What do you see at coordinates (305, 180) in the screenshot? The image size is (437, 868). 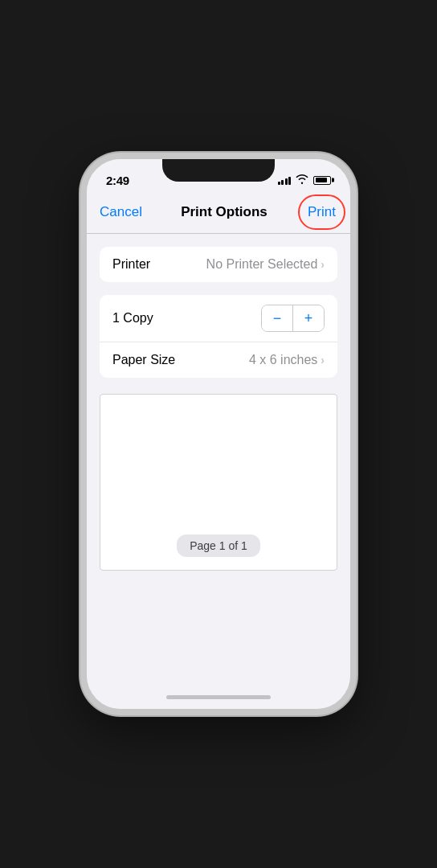 I see `status-icons` at bounding box center [305, 180].